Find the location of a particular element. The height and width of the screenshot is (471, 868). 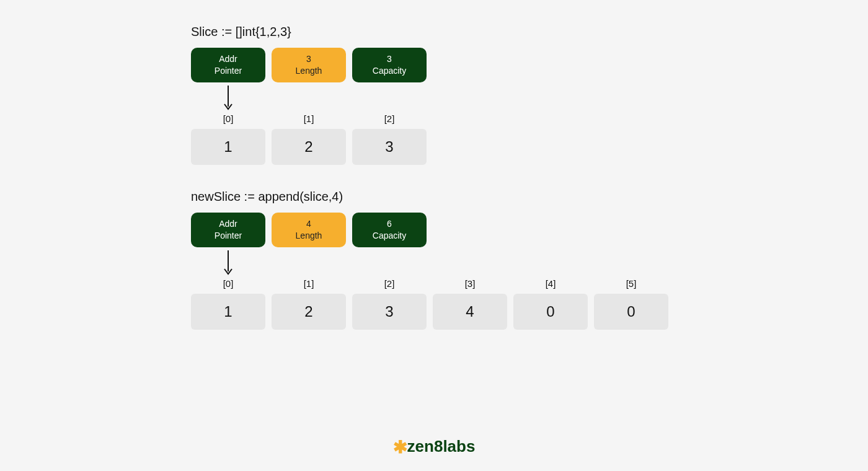

brand-name: zen8labs is located at coordinates (441, 446).